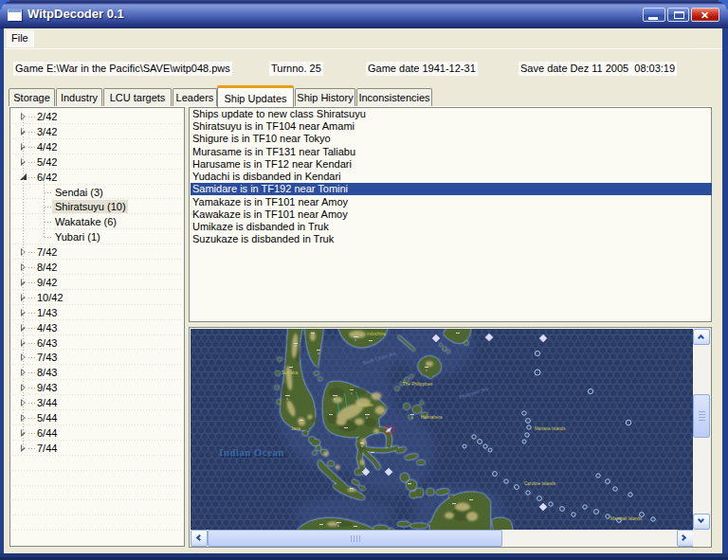 Image resolution: width=728 pixels, height=560 pixels. Describe the element at coordinates (550, 428) in the screenshot. I see `svg-text: Mariana Islands` at that location.